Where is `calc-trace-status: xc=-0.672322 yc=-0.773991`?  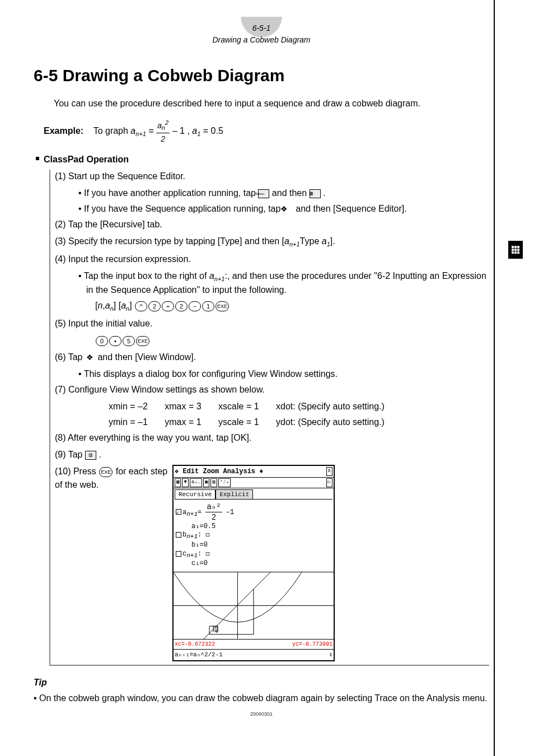 calc-trace-status: xc=-0.672322 yc=-0.773991 is located at coordinates (254, 644).